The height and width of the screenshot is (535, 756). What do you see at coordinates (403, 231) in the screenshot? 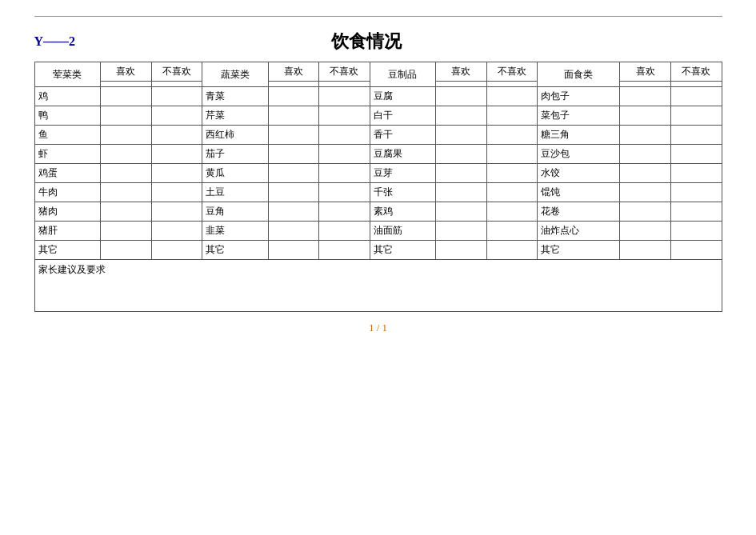
I see `tofu-item: 油面筋` at bounding box center [403, 231].